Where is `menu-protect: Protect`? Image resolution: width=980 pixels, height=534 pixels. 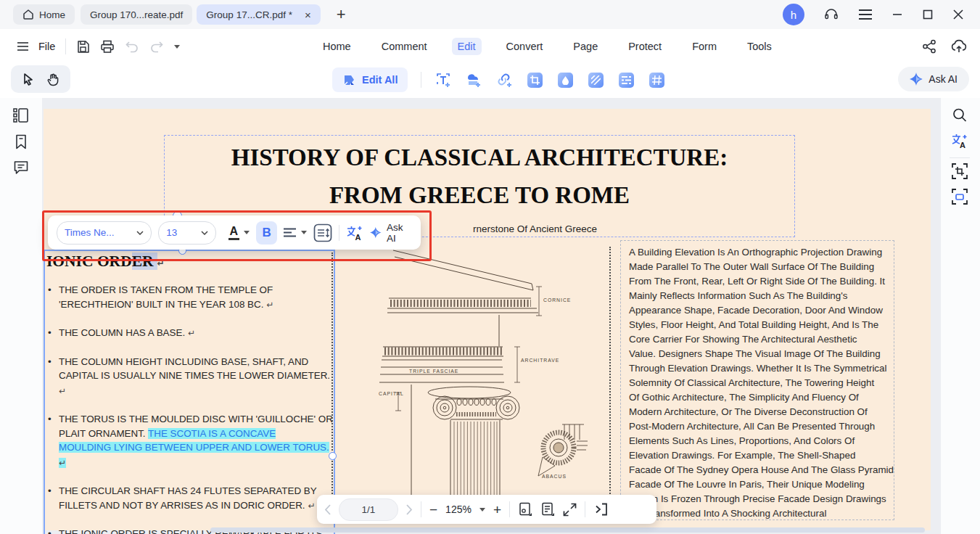 menu-protect: Protect is located at coordinates (645, 46).